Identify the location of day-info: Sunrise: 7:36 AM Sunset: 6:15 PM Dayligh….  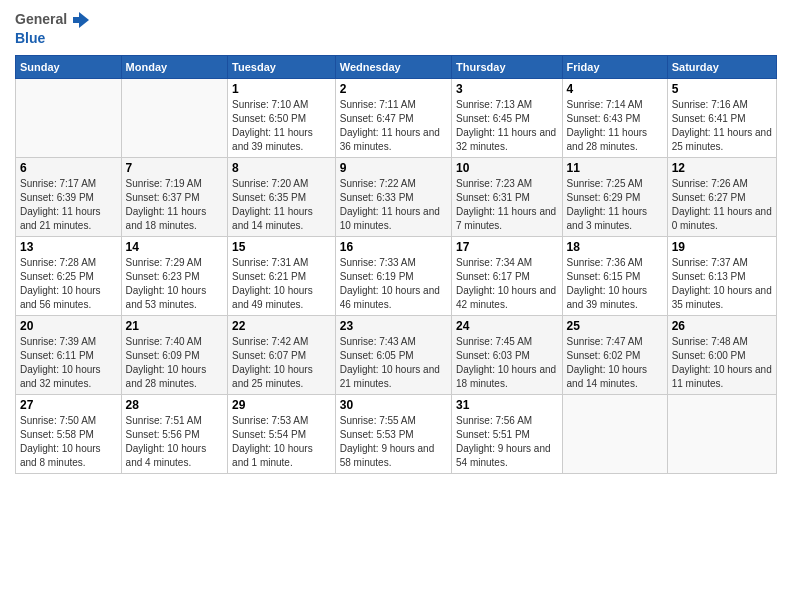
(615, 284).